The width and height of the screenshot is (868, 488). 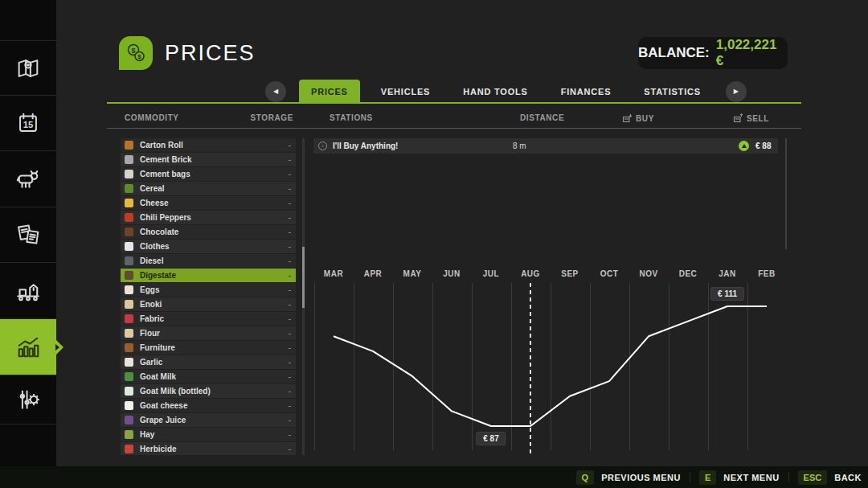 I want to click on column-sell: SELL, so click(x=751, y=118).